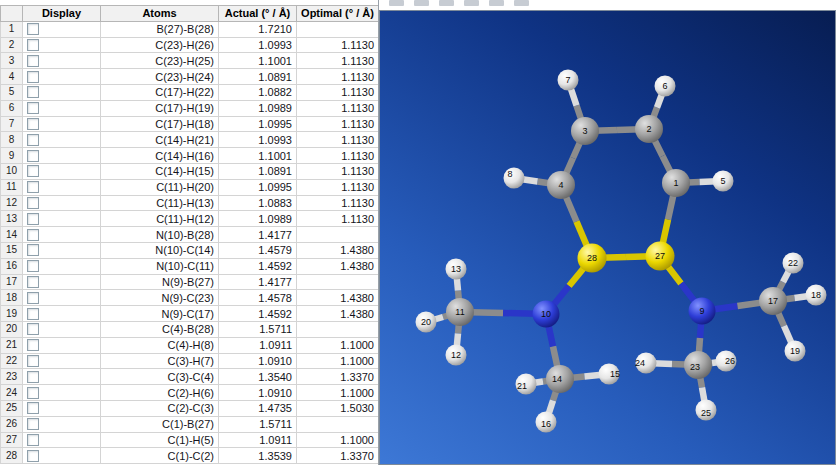 This screenshot has height=465, width=836. Describe the element at coordinates (190, 440) in the screenshot. I see `table-row: 27C(1)-H(5)1.09111.1000` at that location.